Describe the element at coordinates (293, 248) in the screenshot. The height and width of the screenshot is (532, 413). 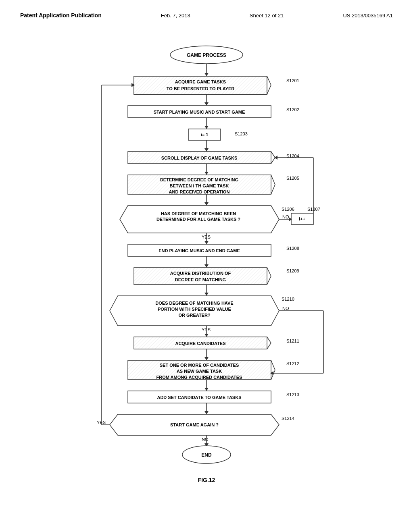
I see `svg-text: S1208` at that location.